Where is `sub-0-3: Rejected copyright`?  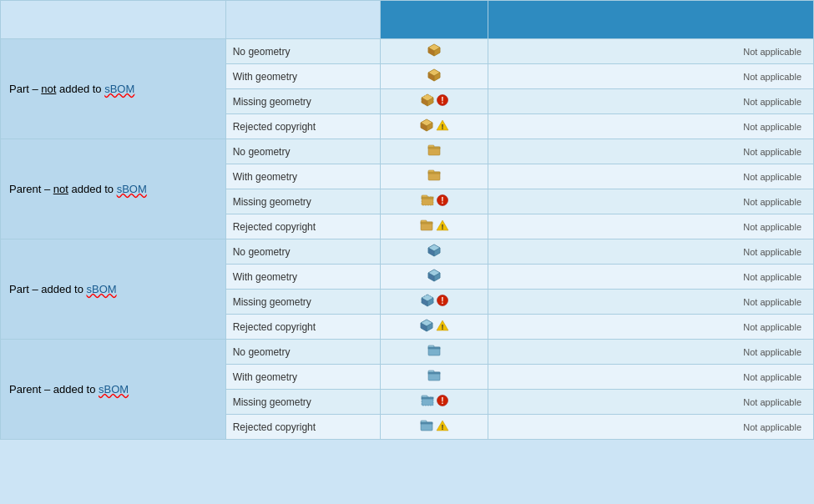 sub-0-3: Rejected copyright is located at coordinates (302, 127).